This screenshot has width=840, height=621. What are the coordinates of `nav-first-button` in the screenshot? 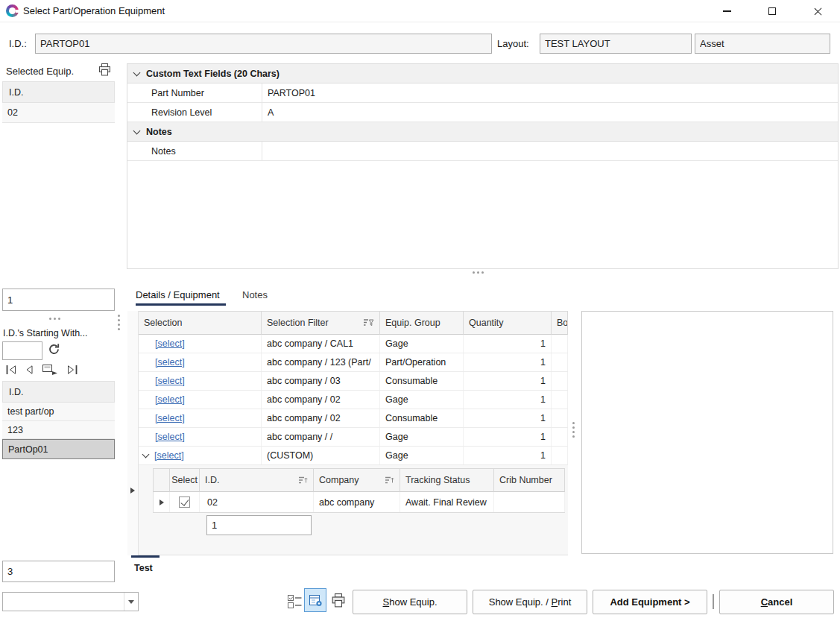 It's located at (11, 371).